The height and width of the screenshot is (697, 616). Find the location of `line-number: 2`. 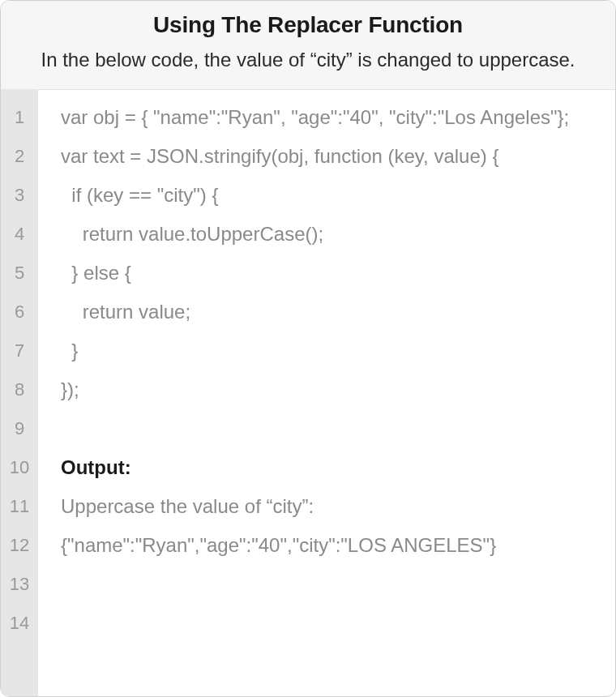

line-number: 2 is located at coordinates (19, 156).